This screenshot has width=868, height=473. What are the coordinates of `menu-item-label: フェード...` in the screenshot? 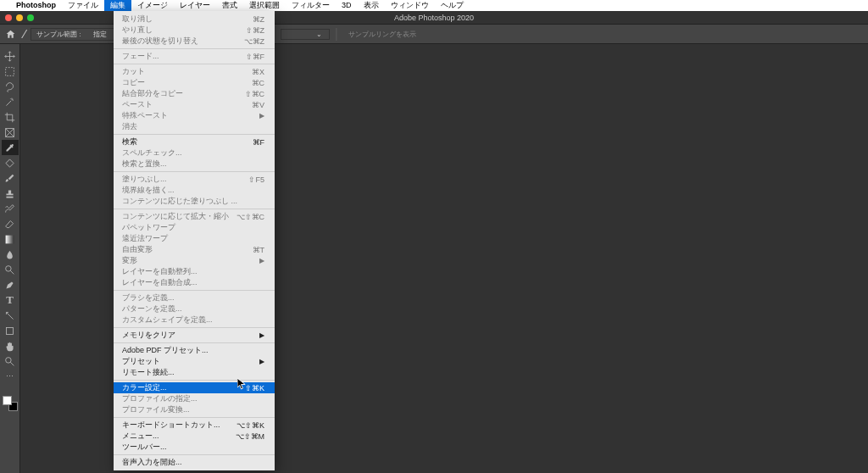 It's located at (141, 56).